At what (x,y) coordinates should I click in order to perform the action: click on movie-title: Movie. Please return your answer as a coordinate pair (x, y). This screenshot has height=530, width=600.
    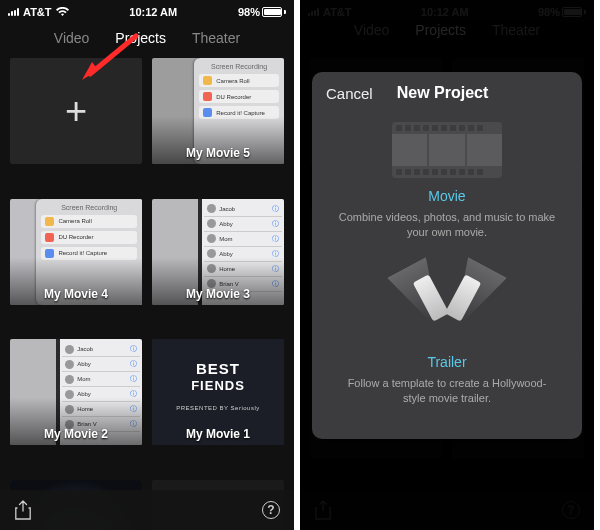
    Looking at the image, I should click on (447, 196).